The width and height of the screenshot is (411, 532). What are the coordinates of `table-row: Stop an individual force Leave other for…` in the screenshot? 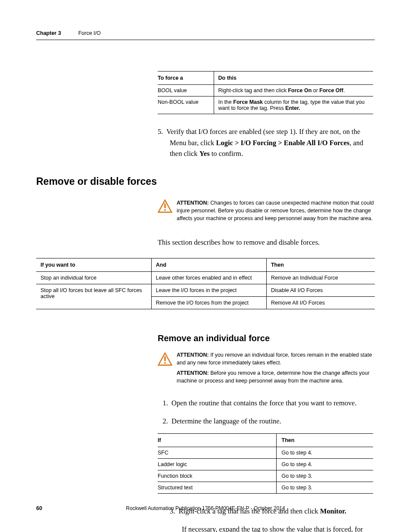 It's located at (206, 277).